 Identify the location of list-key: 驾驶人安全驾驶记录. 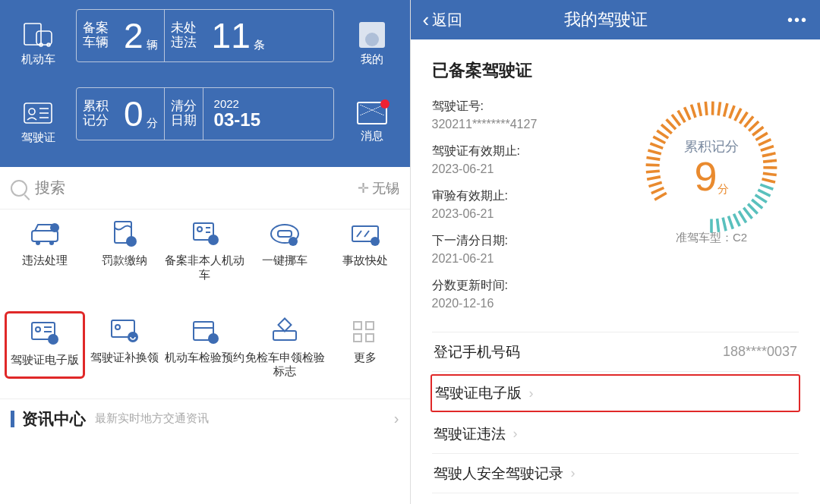
(498, 474).